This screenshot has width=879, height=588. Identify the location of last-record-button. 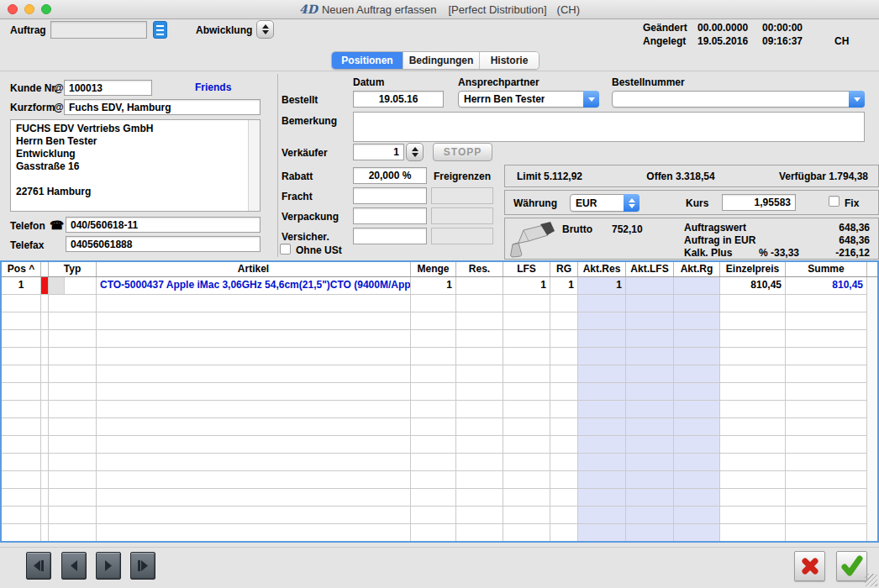
(143, 566).